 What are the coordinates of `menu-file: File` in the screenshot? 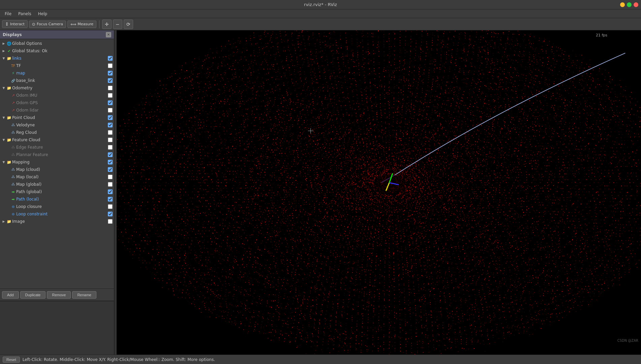 It's located at (8, 14).